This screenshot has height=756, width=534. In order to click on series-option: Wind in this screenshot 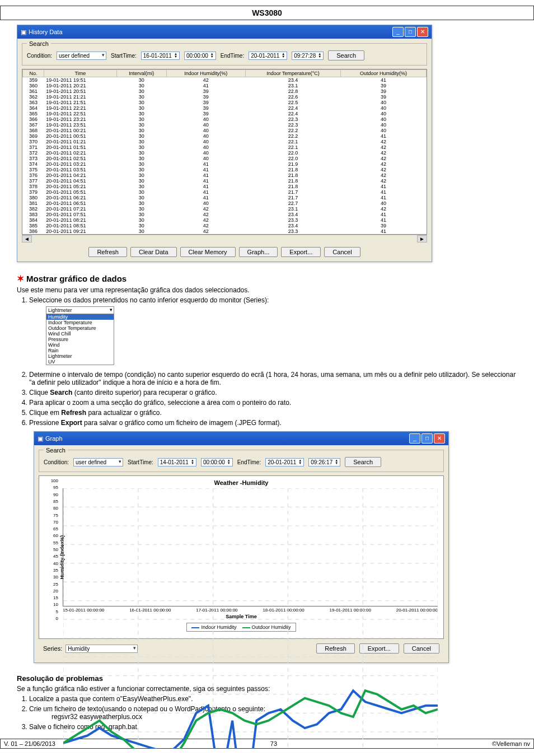, I will do `click(80, 345)`.